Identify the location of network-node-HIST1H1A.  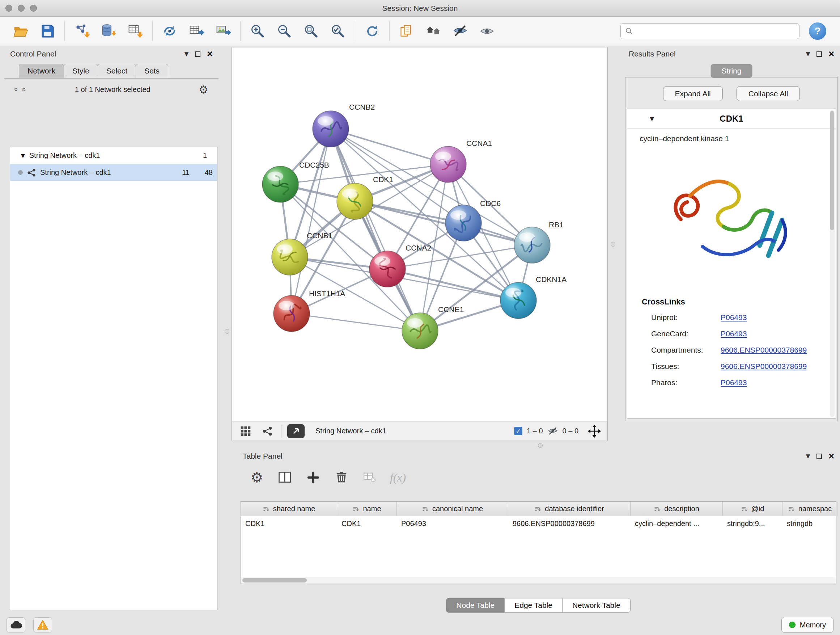
(292, 314).